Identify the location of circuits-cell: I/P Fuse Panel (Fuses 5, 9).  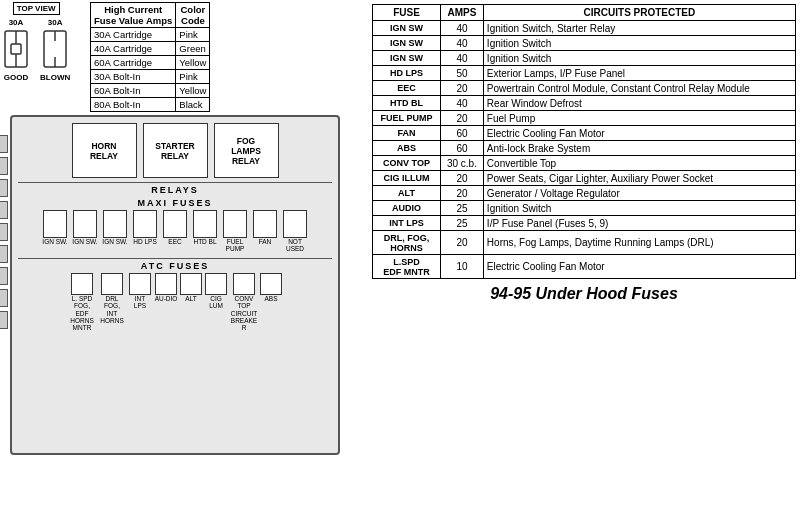
(639, 224).